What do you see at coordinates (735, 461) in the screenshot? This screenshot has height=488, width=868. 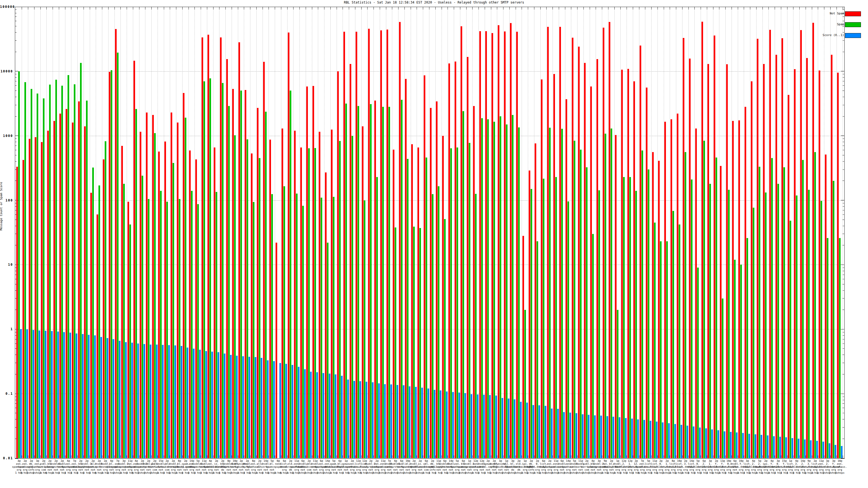 I see `x-axis-label: 6@` at bounding box center [735, 461].